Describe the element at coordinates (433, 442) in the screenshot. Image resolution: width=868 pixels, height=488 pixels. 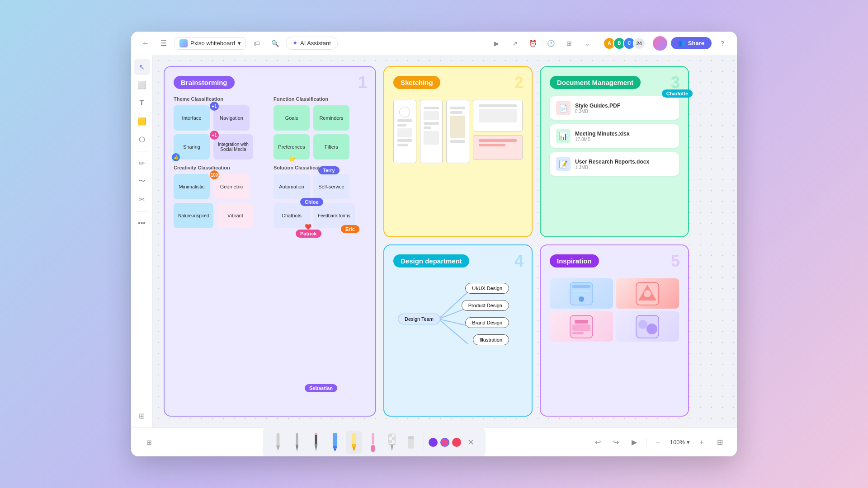
I see `color-purple` at that location.